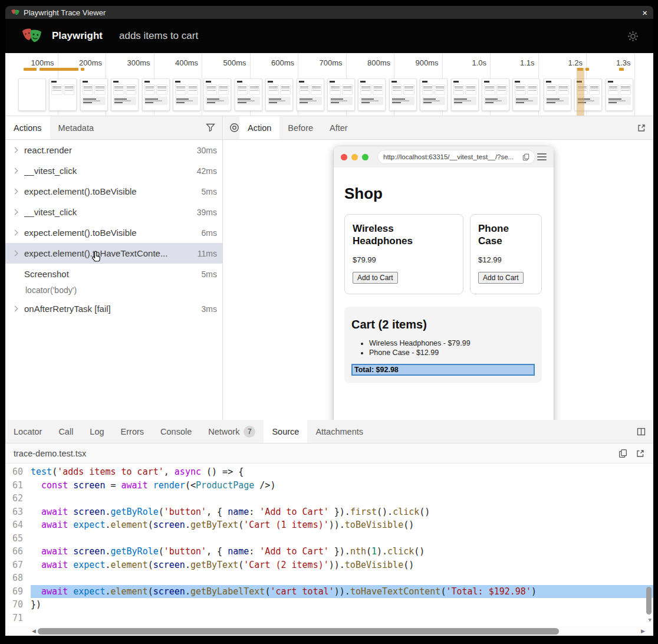 The height and width of the screenshot is (644, 658). Describe the element at coordinates (344, 157) in the screenshot. I see `traffic-light-close-icon` at that location.